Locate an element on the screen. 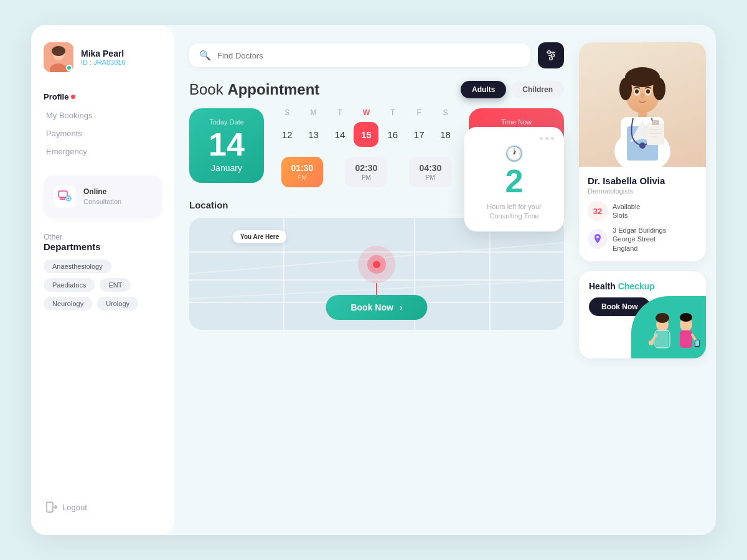 This screenshot has height=560, width=747. filter-button is located at coordinates (551, 55).